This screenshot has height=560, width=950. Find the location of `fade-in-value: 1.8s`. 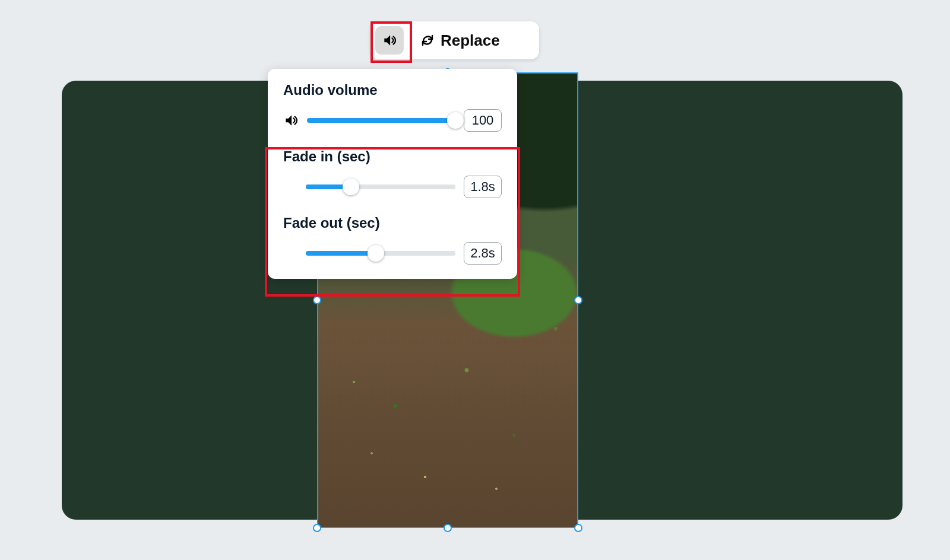

fade-in-value: 1.8s is located at coordinates (483, 187).